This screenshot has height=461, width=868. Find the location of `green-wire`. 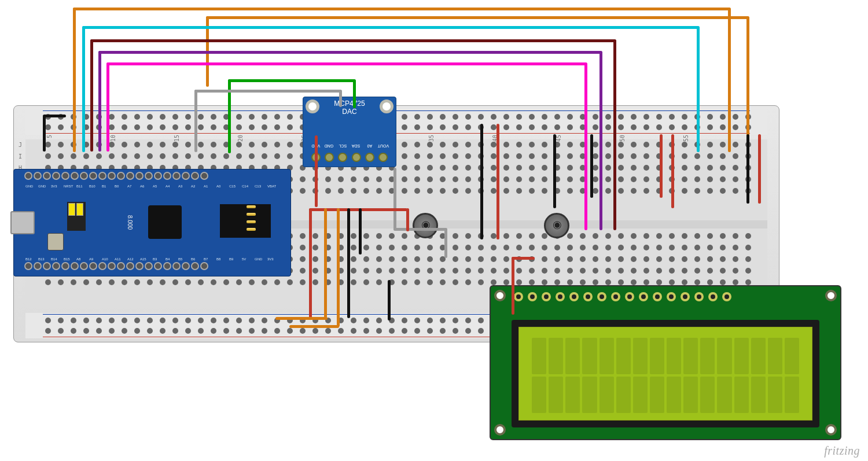

green-wire is located at coordinates (292, 81).